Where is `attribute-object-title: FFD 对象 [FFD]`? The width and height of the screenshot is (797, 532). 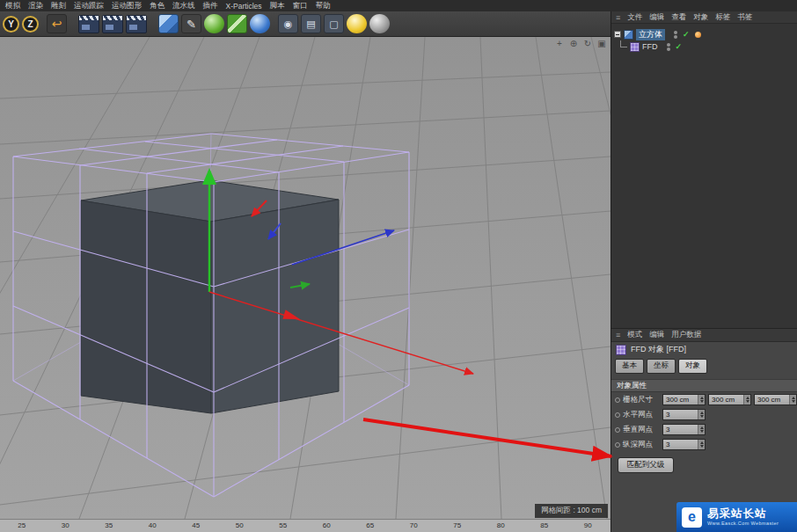
attribute-object-title: FFD 对象 [FFD] is located at coordinates (704, 350).